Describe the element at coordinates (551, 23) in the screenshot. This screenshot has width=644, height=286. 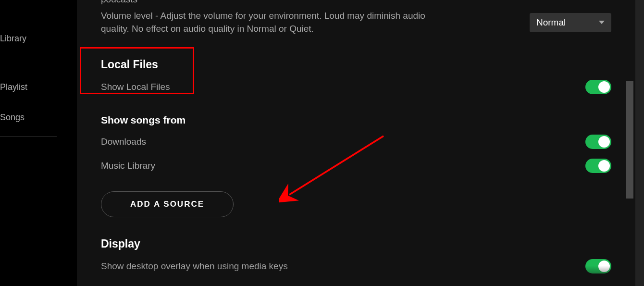
I see `volume-selected-value: Normal` at that location.